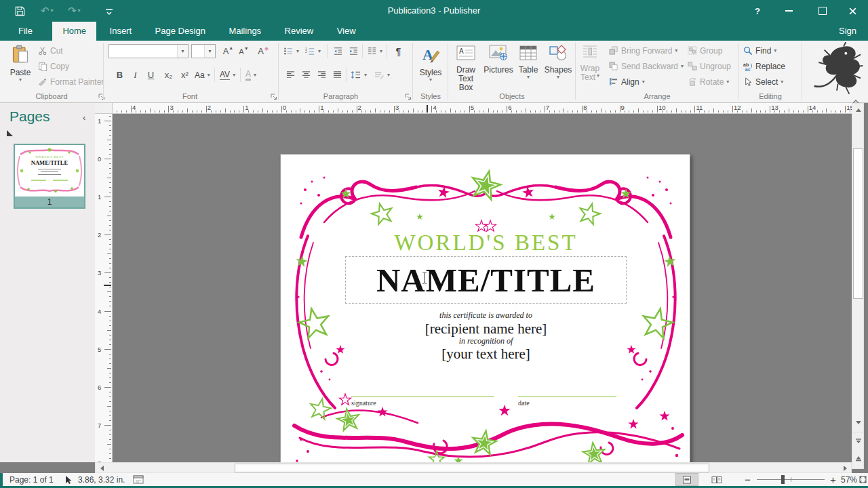 The width and height of the screenshot is (868, 488). What do you see at coordinates (486, 243) in the screenshot?
I see `certificate-heading: WORLD'S BEST` at bounding box center [486, 243].